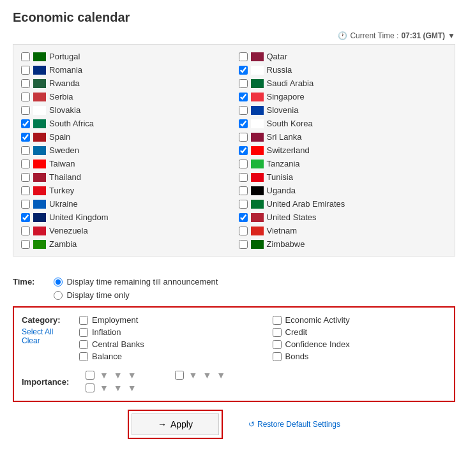 The width and height of the screenshot is (468, 476). I want to click on list-item: Ukraine, so click(125, 204).